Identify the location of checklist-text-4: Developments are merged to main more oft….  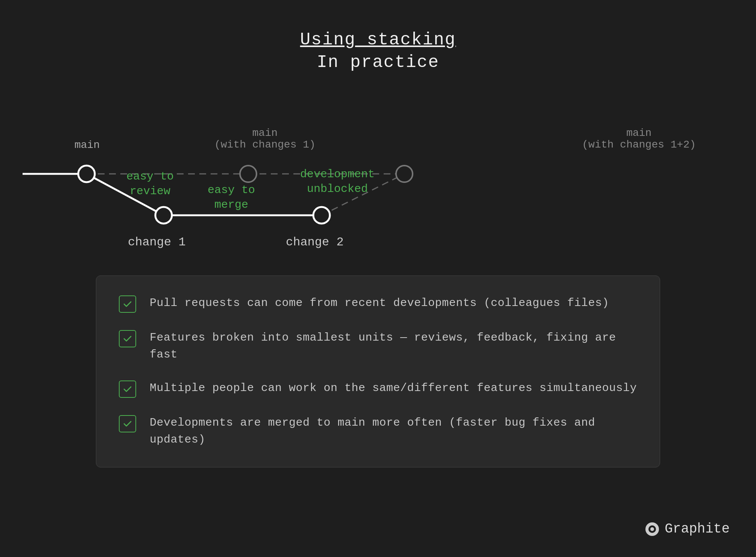
(393, 431).